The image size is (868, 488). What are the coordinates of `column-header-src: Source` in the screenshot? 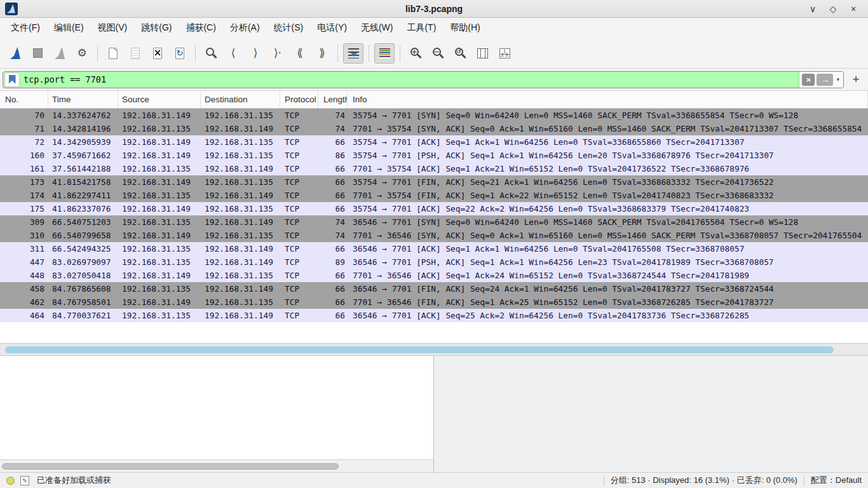 It's located at (159, 99).